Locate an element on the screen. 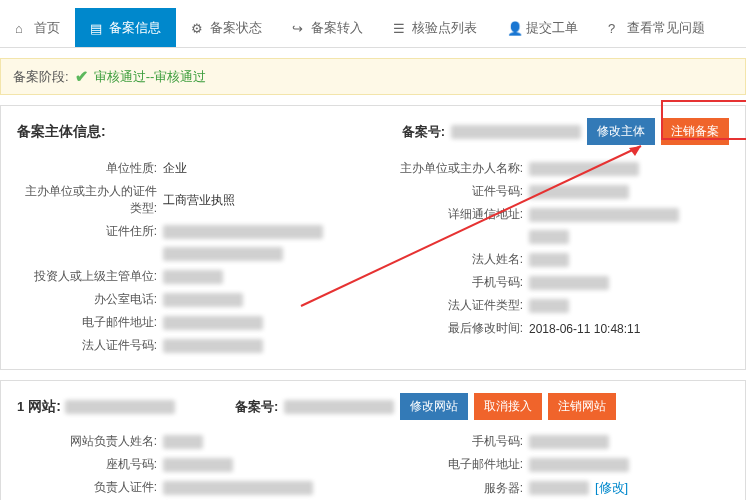 The height and width of the screenshot is (500, 746). stage-bar: 备案阶段: ✔ 审核通过--审核通过 is located at coordinates (373, 76).